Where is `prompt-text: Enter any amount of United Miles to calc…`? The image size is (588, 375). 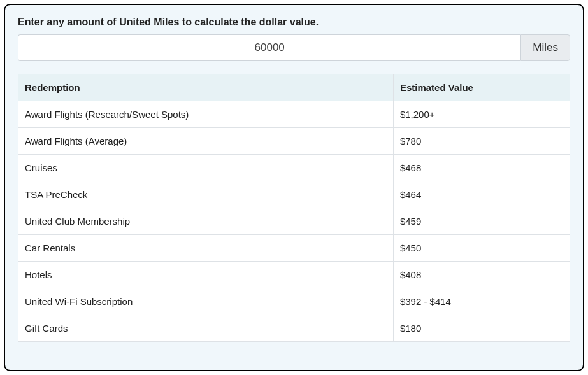
prompt-text: Enter any amount of United Miles to calc… is located at coordinates (294, 22).